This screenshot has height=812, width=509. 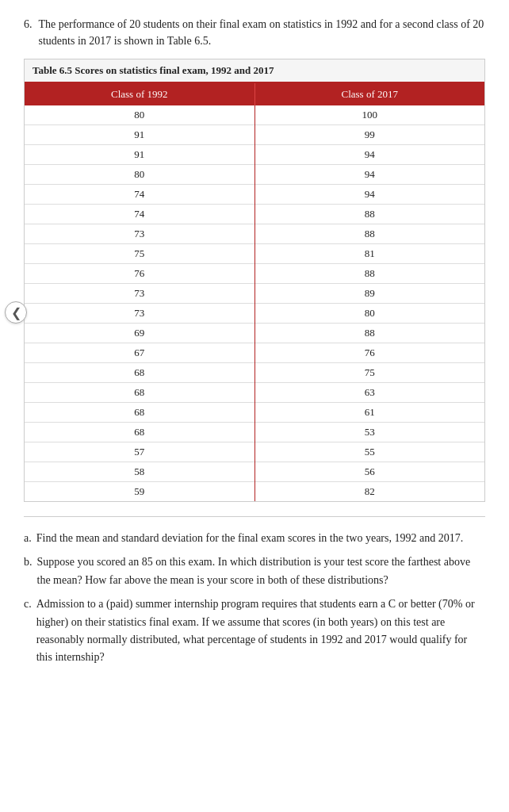 I want to click on answer-text: Suppose you scored an 85 on this exam. I…, so click(x=262, y=571).